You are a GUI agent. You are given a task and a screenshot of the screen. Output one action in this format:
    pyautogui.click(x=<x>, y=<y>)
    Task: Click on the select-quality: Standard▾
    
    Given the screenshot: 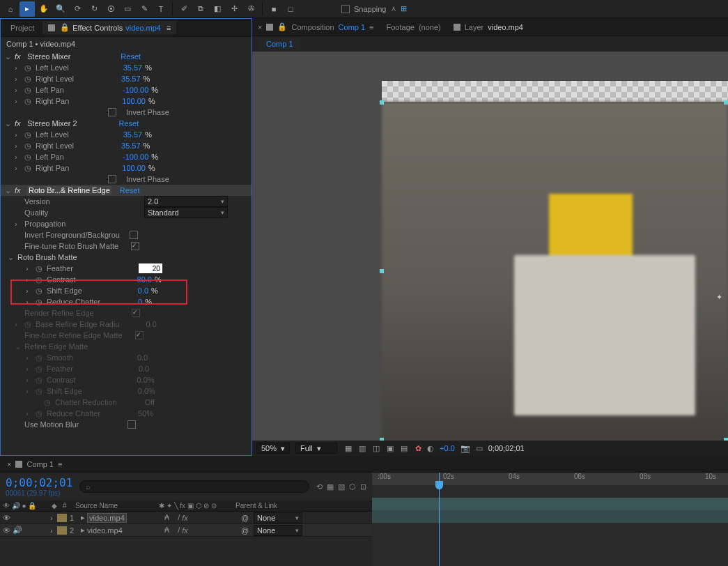 What is the action you would take?
    pyautogui.click(x=186, y=213)
    